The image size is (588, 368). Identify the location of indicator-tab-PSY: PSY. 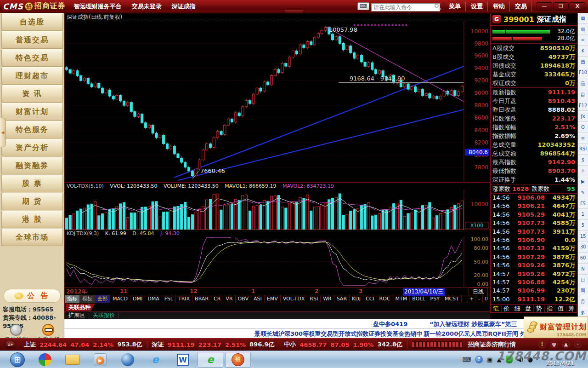
(435, 299).